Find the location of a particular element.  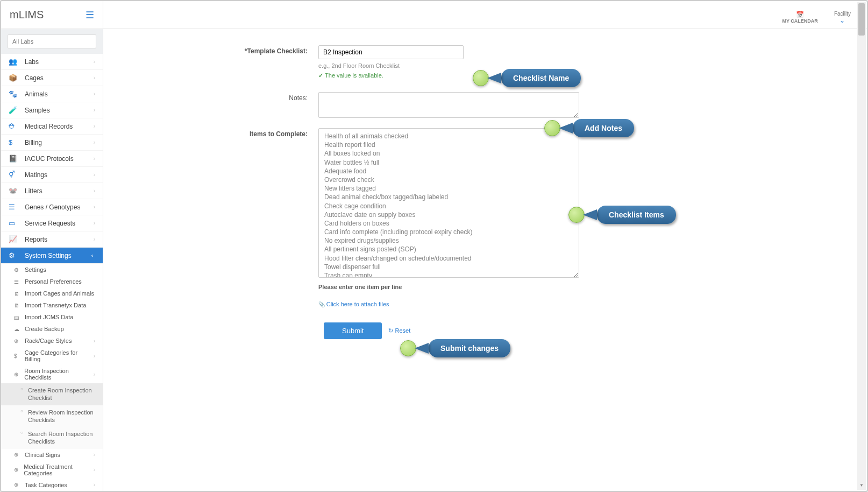

vertical-scrollbar: ▼ is located at coordinates (862, 246).